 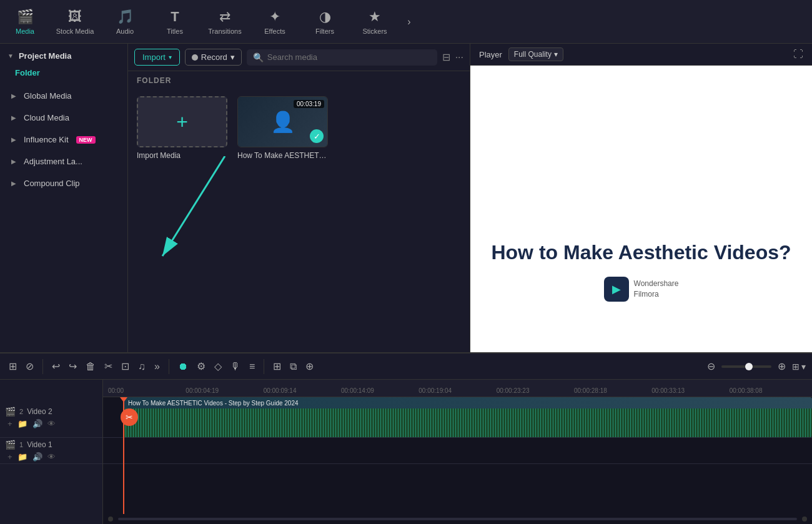 What do you see at coordinates (182, 122) in the screenshot?
I see `add-media-icon: +` at bounding box center [182, 122].